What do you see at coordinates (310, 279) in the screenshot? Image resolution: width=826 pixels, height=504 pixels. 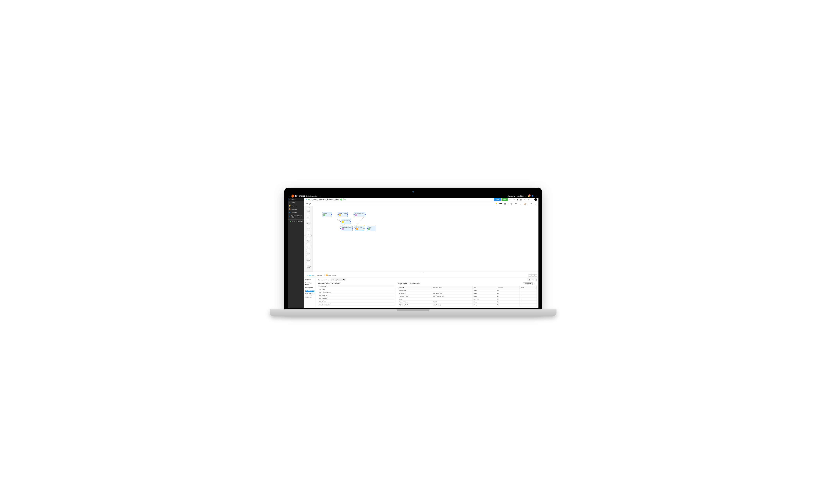 I see `side-tab-general: General` at bounding box center [310, 279].